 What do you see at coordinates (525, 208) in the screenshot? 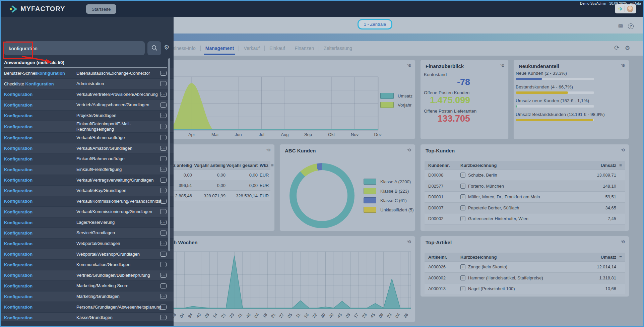
I see `table-row: D00007!Papeterie Berber, Süßlach34,65` at bounding box center [525, 208].